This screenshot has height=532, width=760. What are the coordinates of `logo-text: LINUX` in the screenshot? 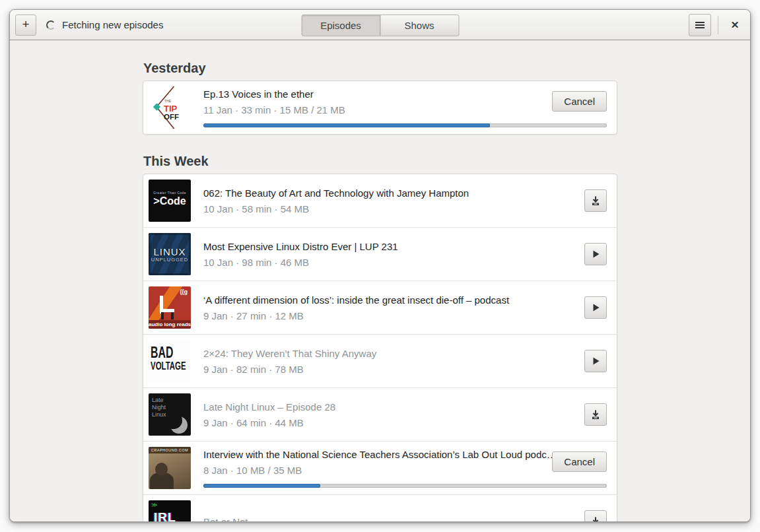 It's located at (169, 252).